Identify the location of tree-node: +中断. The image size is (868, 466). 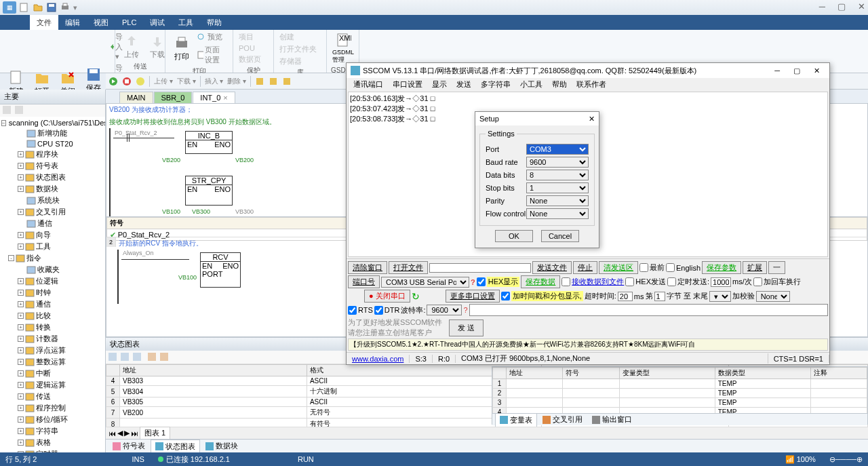
(53, 373).